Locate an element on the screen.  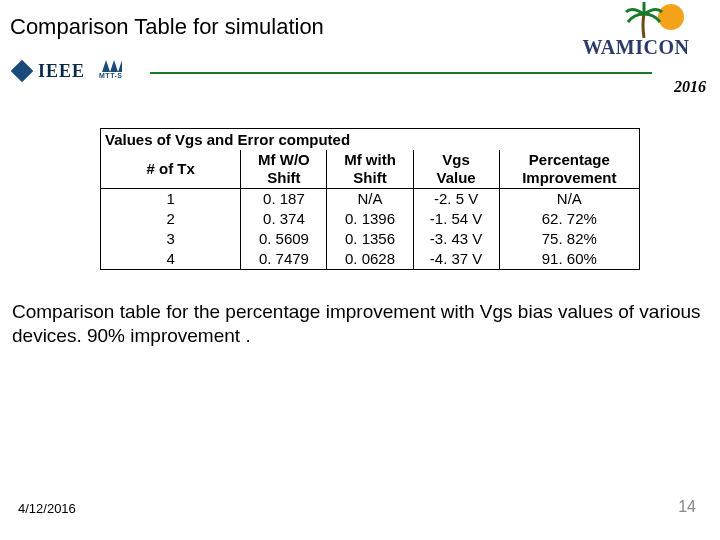
col-header-vgs: Vgs Value is located at coordinates (456, 170).